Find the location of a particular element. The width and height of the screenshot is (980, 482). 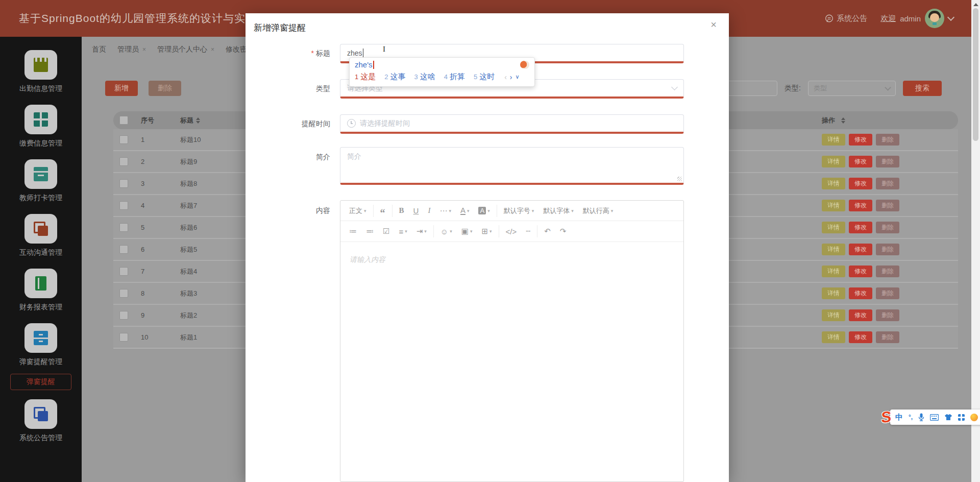

skin-icon is located at coordinates (948, 417).